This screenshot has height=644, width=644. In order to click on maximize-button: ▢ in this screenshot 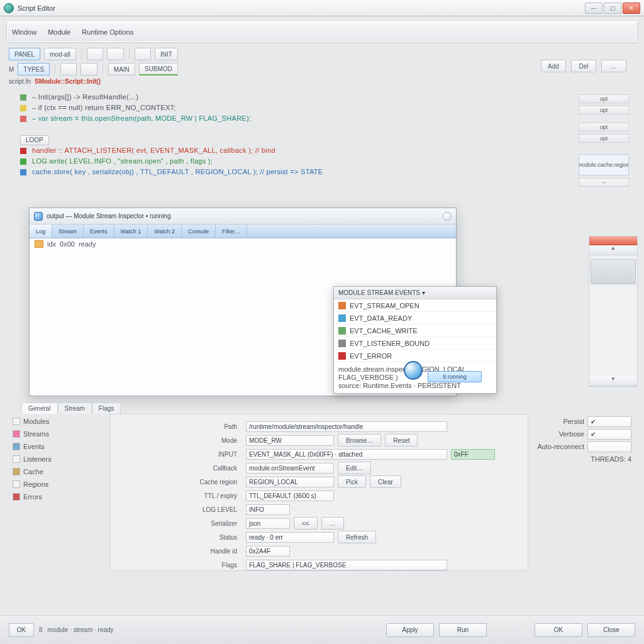, I will do `click(613, 8)`.